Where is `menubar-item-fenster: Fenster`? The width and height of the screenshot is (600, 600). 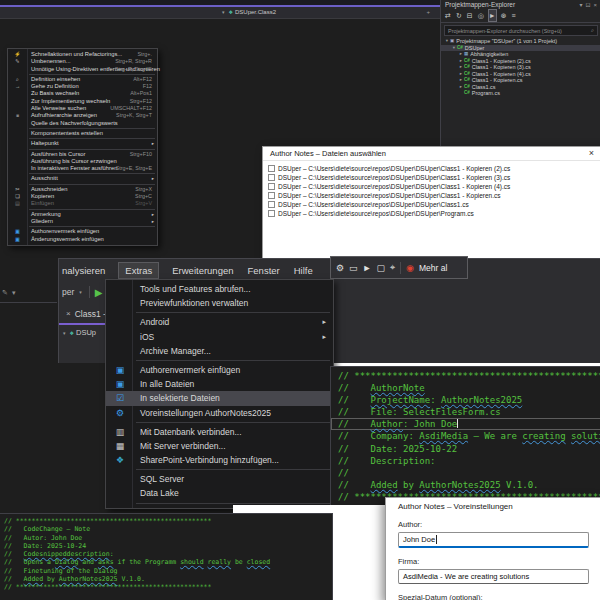
menubar-item-fenster: Fenster is located at coordinates (264, 270).